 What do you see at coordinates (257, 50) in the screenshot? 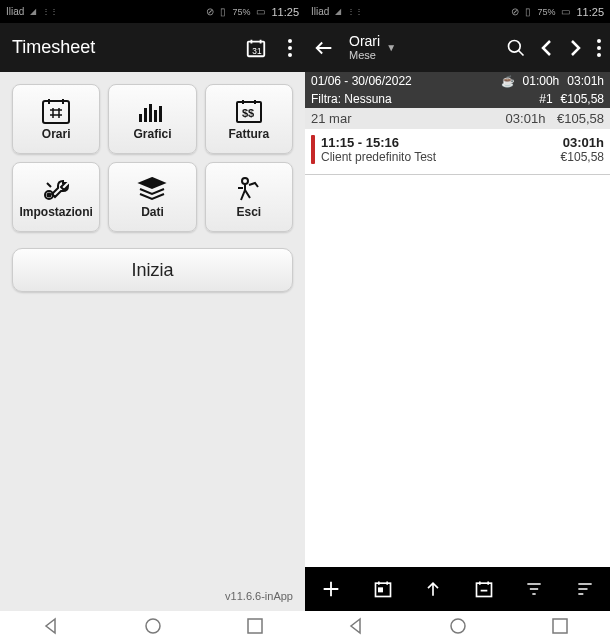
I see `svg-text: 31` at bounding box center [257, 50].